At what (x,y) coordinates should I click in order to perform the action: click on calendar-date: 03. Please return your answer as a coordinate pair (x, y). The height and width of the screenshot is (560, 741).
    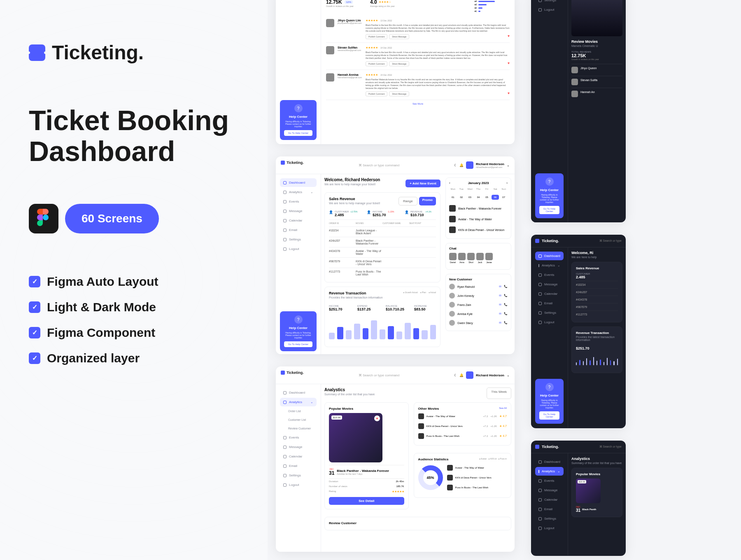
    Looking at the image, I should click on (470, 197).